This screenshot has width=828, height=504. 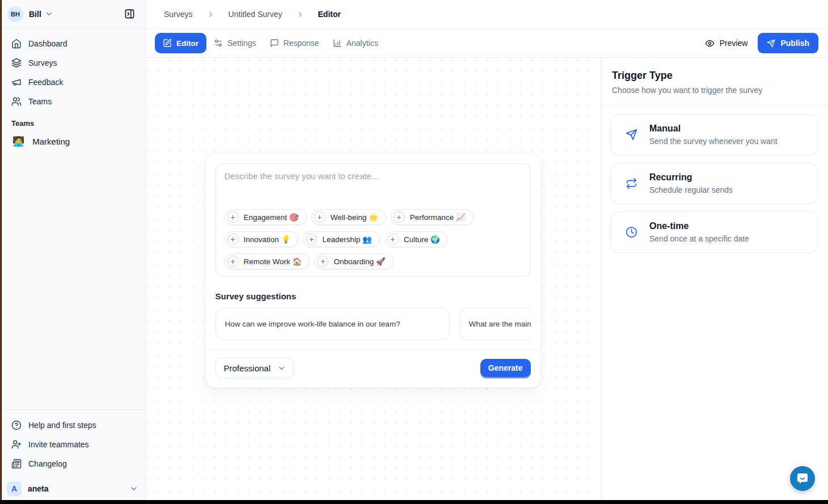 What do you see at coordinates (73, 82) in the screenshot?
I see `sidebar-item-feedback: Feedback` at bounding box center [73, 82].